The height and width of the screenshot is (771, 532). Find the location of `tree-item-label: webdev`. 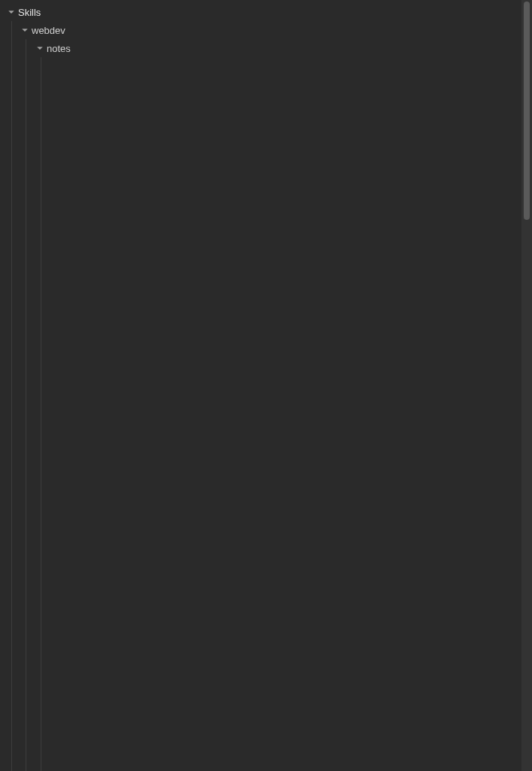

tree-item-label: webdev is located at coordinates (48, 30).